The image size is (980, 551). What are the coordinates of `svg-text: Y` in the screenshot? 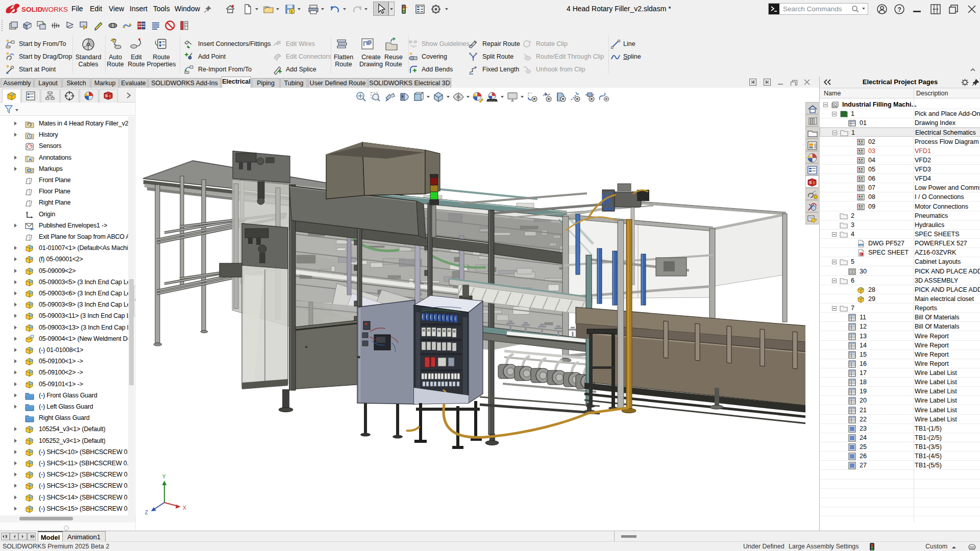 It's located at (164, 477).